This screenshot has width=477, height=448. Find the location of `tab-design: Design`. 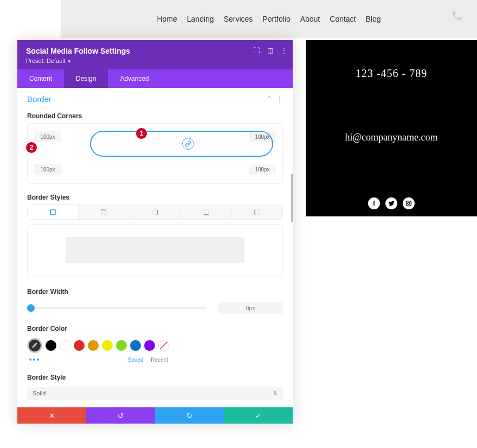

tab-design: Design is located at coordinates (86, 79).